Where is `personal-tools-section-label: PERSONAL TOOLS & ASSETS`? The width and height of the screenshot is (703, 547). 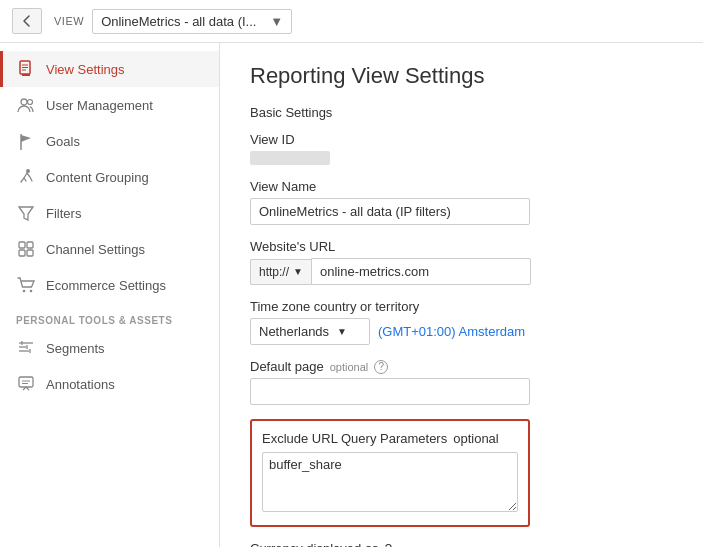
personal-tools-section-label: PERSONAL TOOLS & ASSETS is located at coordinates (110, 316).